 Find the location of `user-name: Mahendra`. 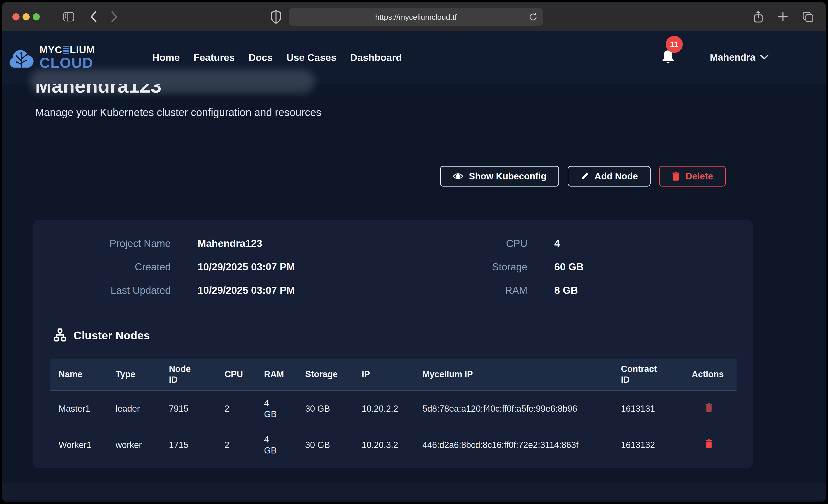

user-name: Mahendra is located at coordinates (733, 57).